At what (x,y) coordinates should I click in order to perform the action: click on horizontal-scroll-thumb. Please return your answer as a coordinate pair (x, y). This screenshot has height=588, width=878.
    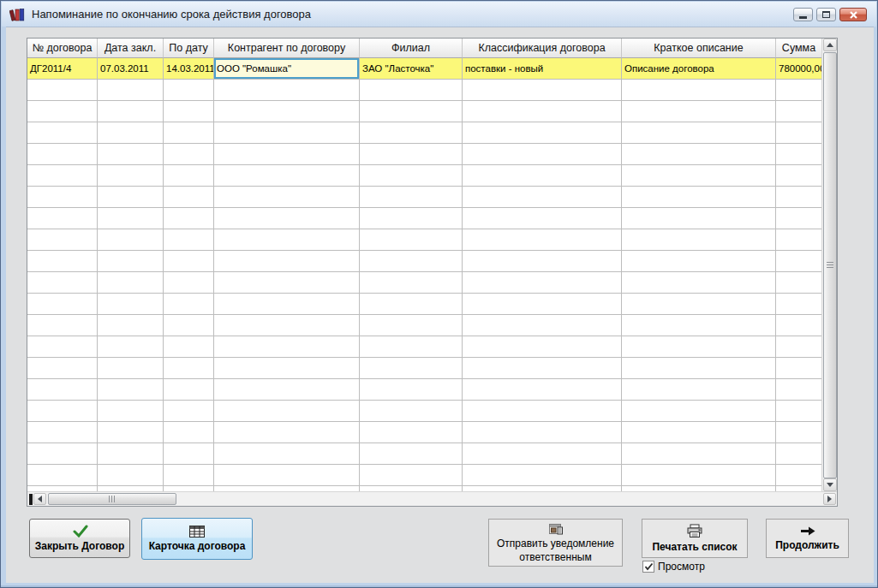
    Looking at the image, I should click on (112, 499).